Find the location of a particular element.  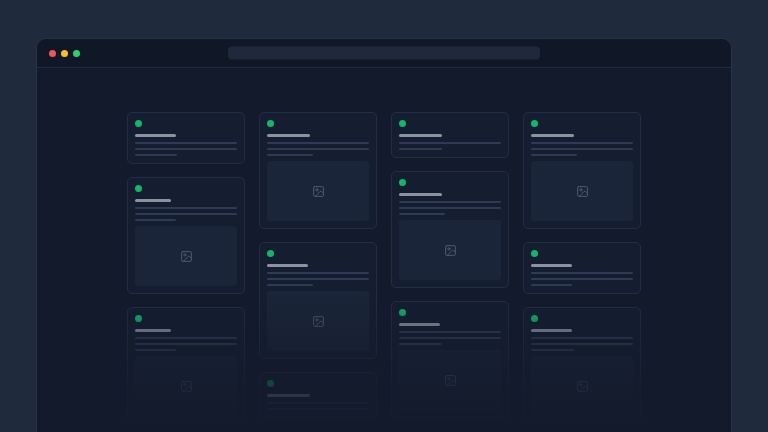

address-bar is located at coordinates (384, 54).